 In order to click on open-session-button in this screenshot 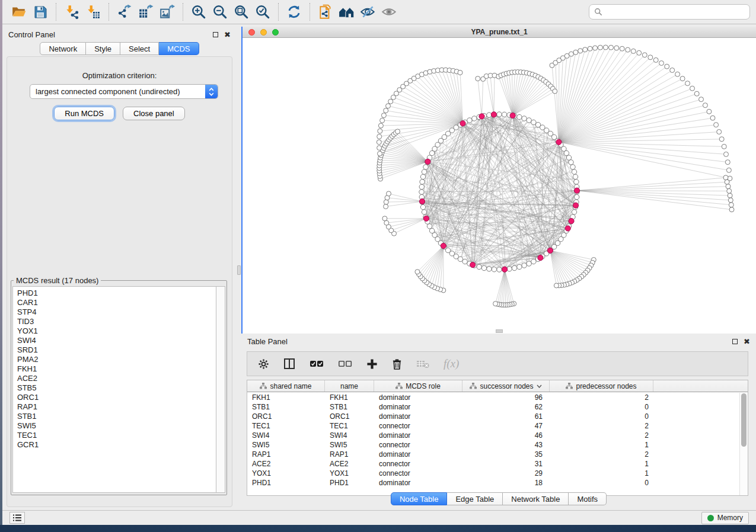, I will do `click(19, 12)`.